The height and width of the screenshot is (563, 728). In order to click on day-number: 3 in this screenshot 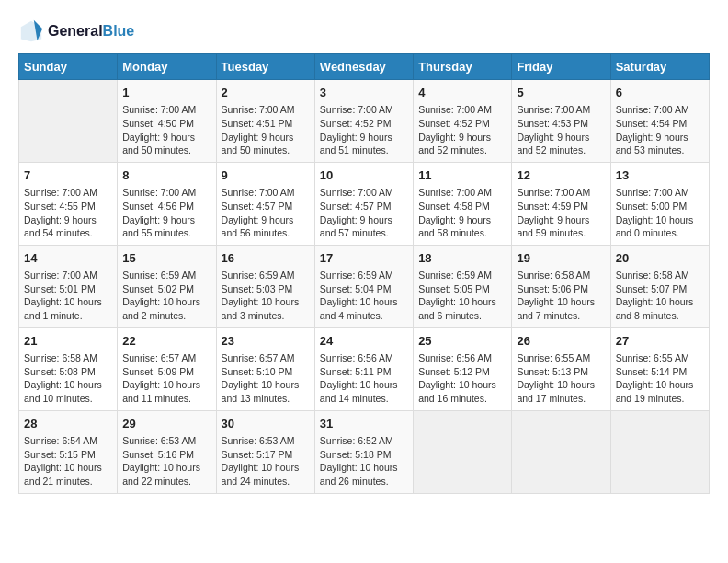, I will do `click(364, 93)`.